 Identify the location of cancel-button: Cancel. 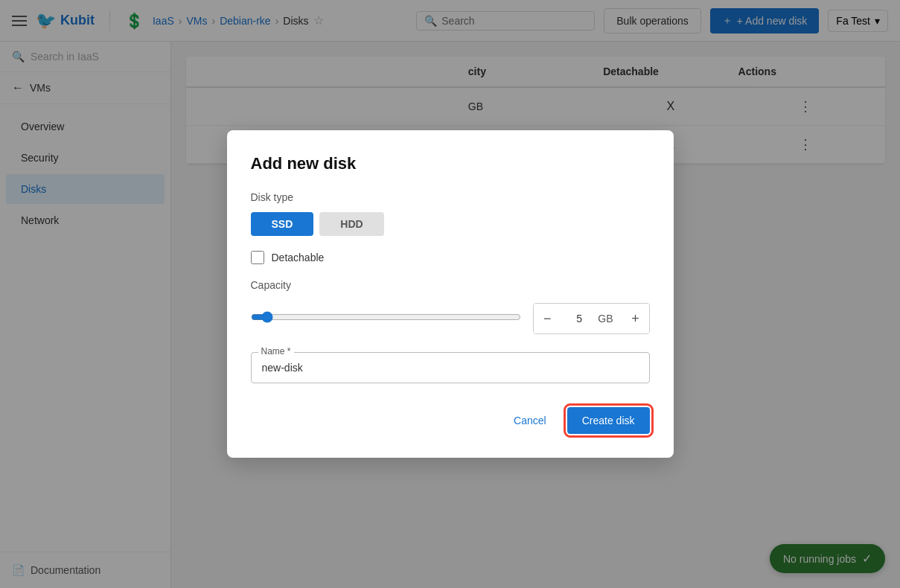
(530, 421).